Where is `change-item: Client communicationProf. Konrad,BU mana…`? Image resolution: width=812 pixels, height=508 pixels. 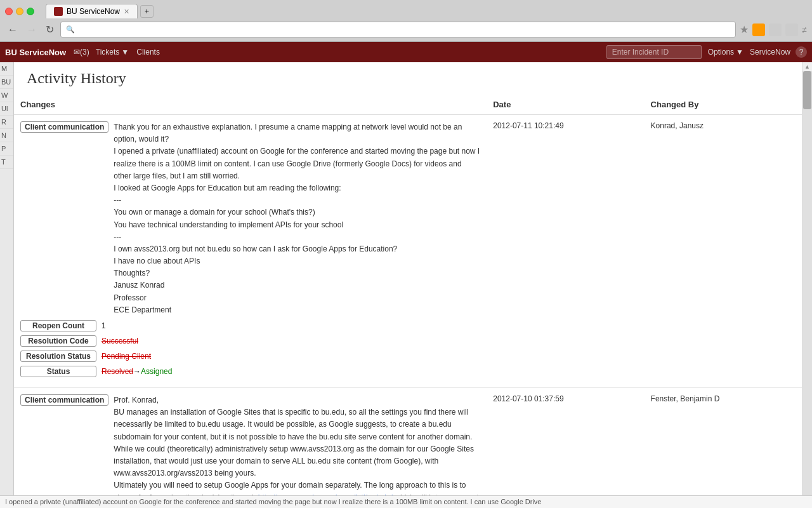 change-item: Client communicationProf. Konrad,BU mana… is located at coordinates (250, 451).